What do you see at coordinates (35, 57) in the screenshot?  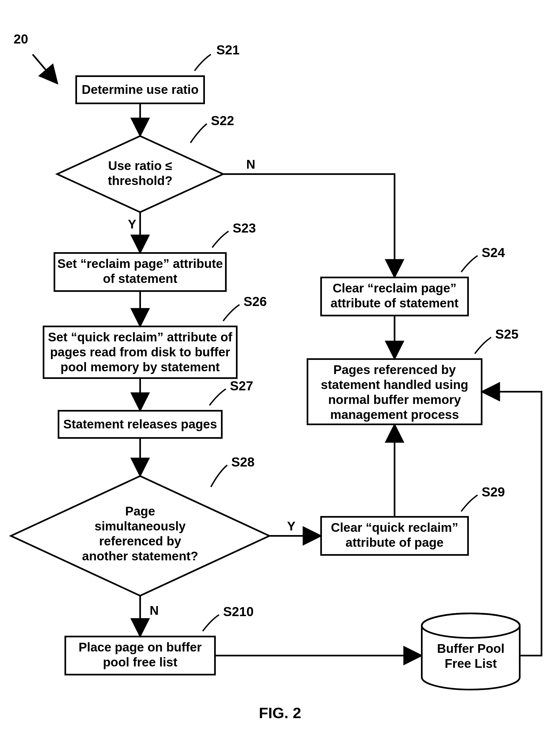 I see `diagram-reference: 20` at bounding box center [35, 57].